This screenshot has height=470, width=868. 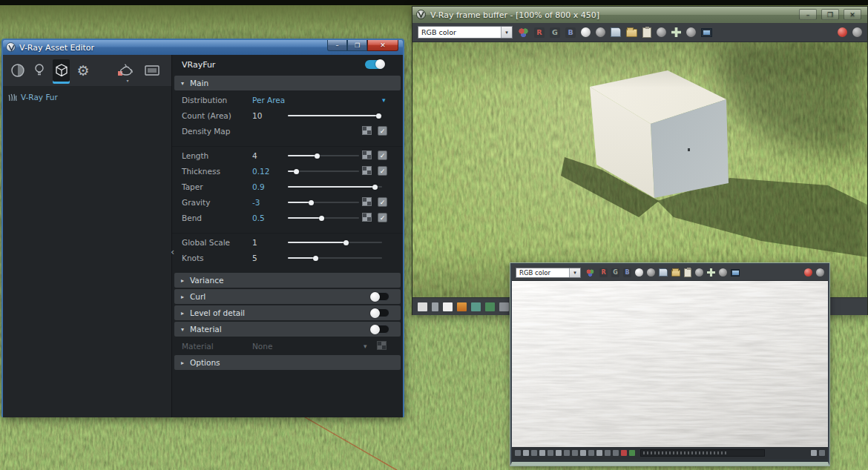 What do you see at coordinates (125, 70) in the screenshot?
I see `render-button: ▾` at bounding box center [125, 70].